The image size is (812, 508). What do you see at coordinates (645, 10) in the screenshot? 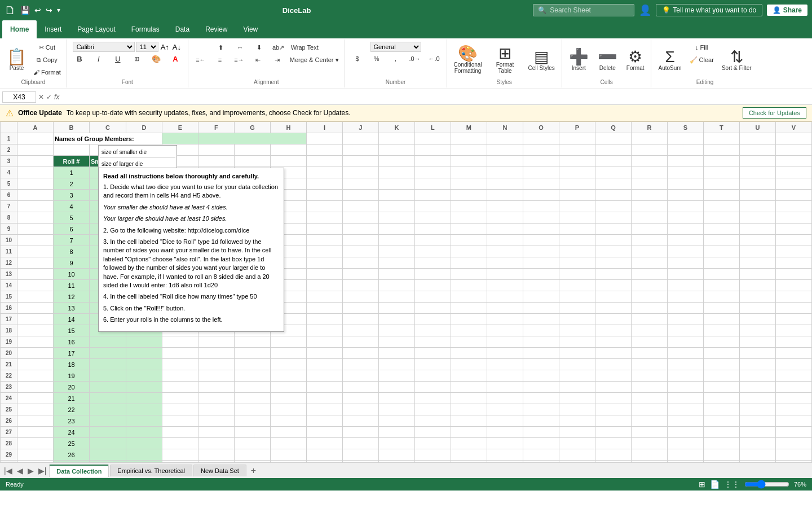
I see `user-icon: 👤` at bounding box center [645, 10].